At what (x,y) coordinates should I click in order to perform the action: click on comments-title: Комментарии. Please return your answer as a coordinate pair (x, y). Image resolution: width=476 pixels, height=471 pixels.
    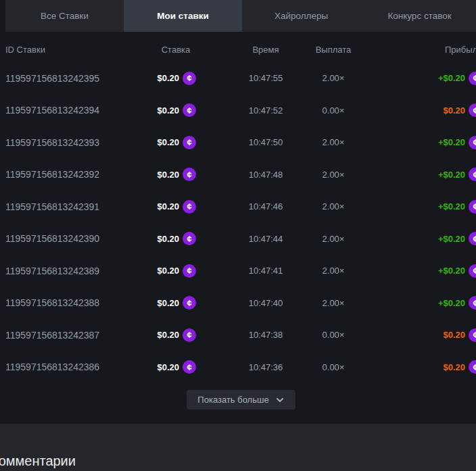
    Looking at the image, I should click on (38, 461).